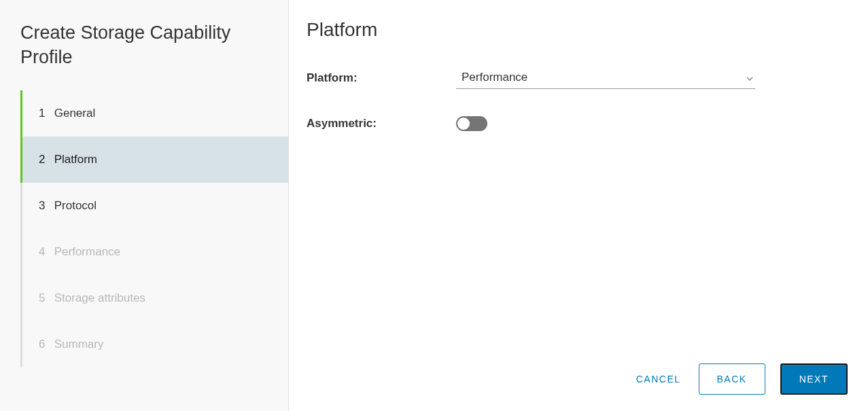  I want to click on wizard-title: Create Storage Capability Profile, so click(154, 45).